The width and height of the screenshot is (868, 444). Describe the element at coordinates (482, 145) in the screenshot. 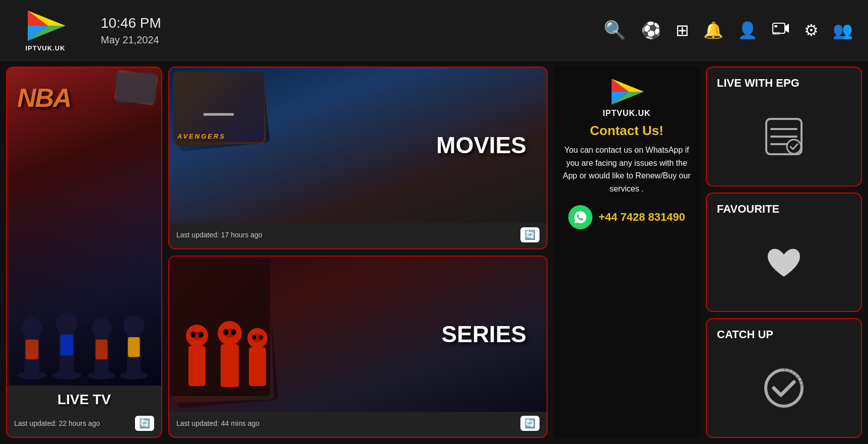

I see `movies-label: MOVIES` at that location.